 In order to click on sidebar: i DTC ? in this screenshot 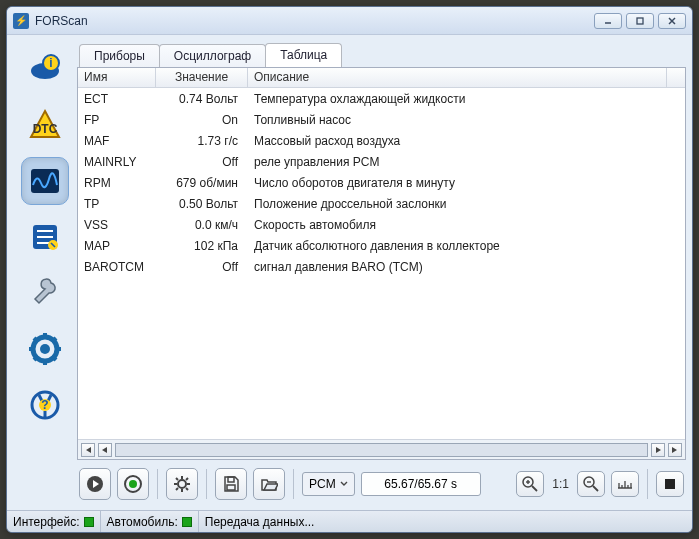, I will do `click(45, 272)`.